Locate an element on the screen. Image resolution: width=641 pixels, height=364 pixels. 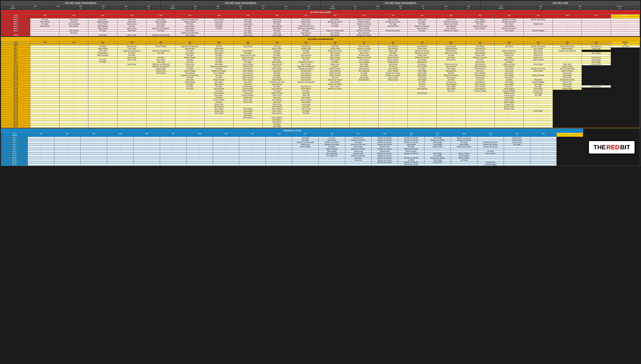
pc-row: PC 4 --Ronnie BaxterPhil TaylorPhil Tayl… is located at coordinates (320, 53).